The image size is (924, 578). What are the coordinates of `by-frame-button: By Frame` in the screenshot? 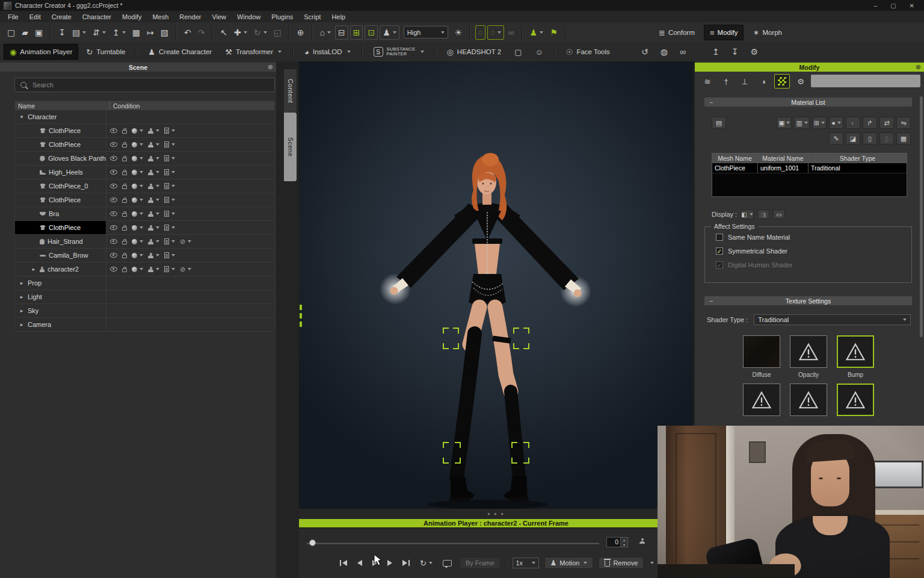 It's located at (480, 563).